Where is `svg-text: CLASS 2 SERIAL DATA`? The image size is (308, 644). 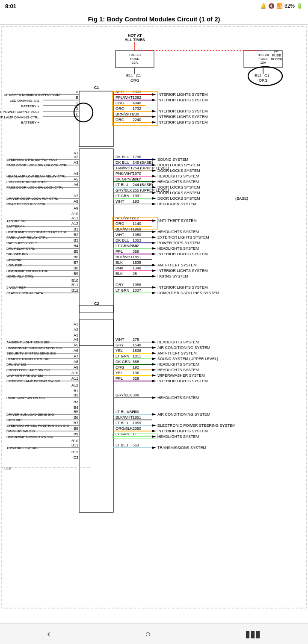 svg-text: CLASS 2 SERIAL DATA is located at coordinates (25, 293).